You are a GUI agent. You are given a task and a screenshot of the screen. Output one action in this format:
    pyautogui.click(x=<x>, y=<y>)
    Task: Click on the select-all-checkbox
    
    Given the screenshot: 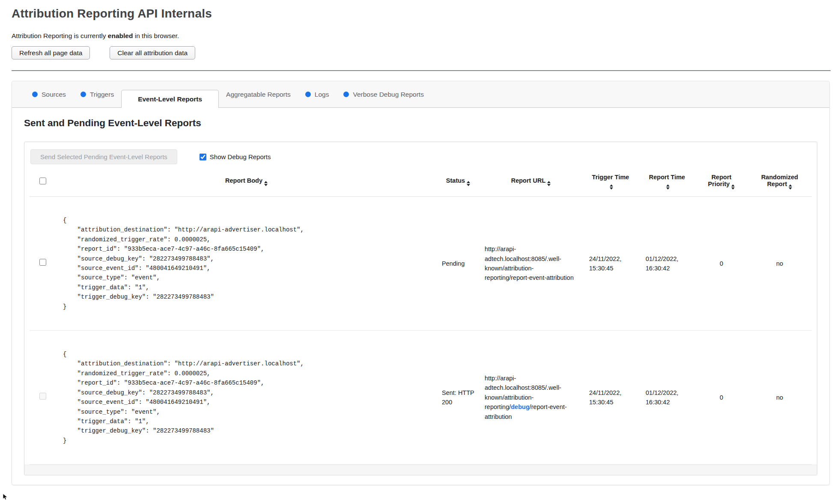 What is the action you would take?
    pyautogui.click(x=43, y=181)
    